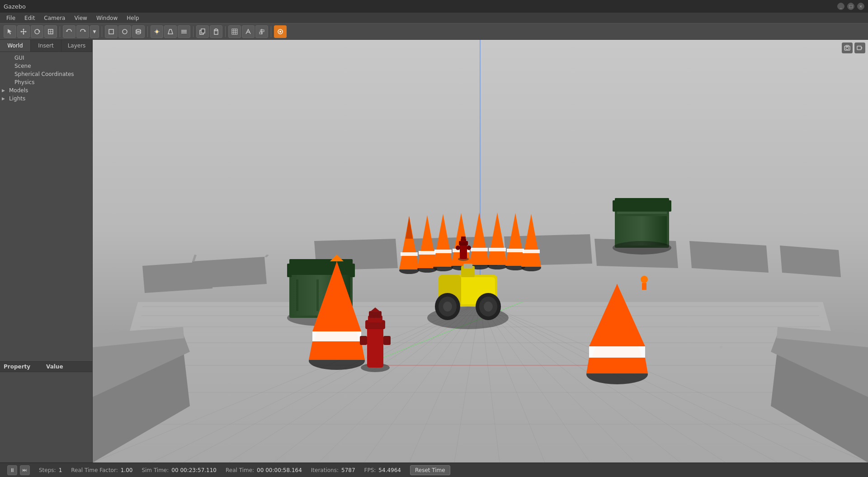  I want to click on property-col-name: Property, so click(25, 367).